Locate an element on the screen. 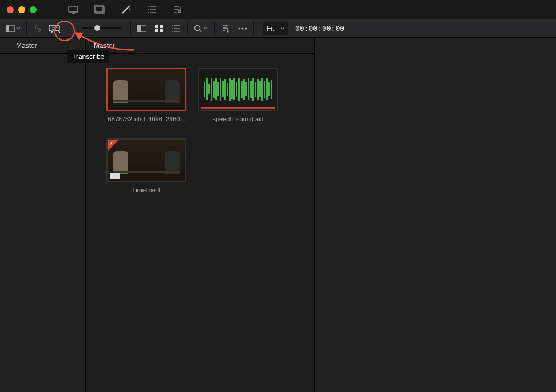  check-icon: ✓ is located at coordinates (111, 143).